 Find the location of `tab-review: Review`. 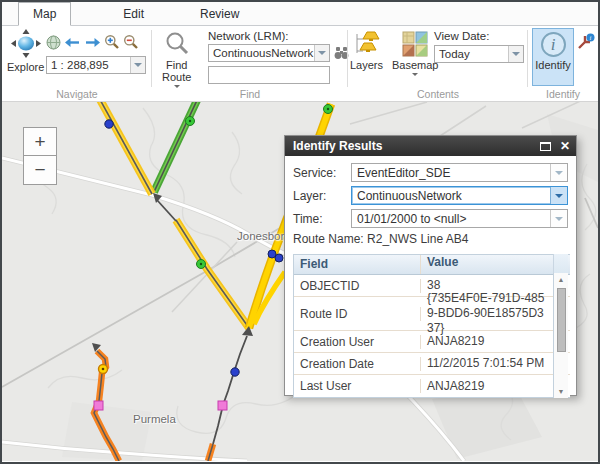

tab-review: Review is located at coordinates (220, 14).